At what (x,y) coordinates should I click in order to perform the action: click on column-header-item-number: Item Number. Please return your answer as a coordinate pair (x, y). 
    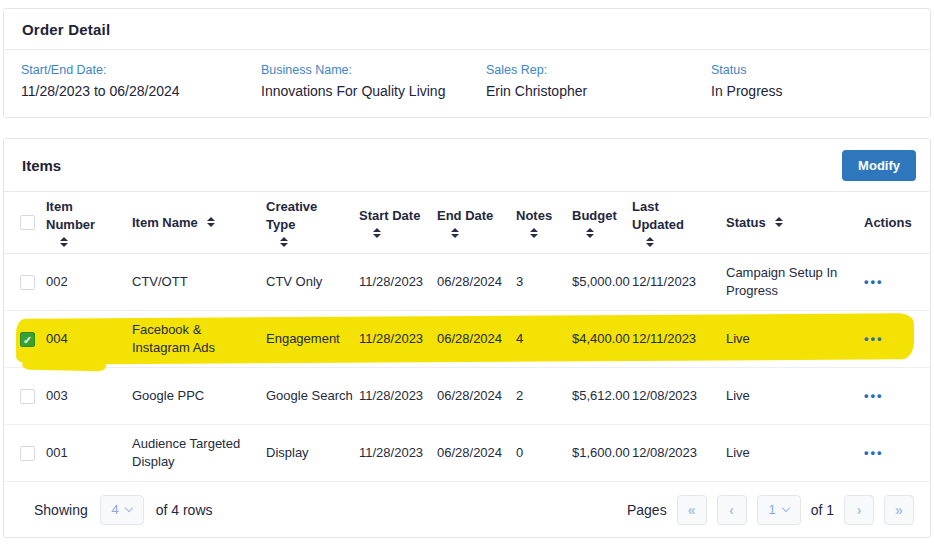
    Looking at the image, I should click on (89, 222).